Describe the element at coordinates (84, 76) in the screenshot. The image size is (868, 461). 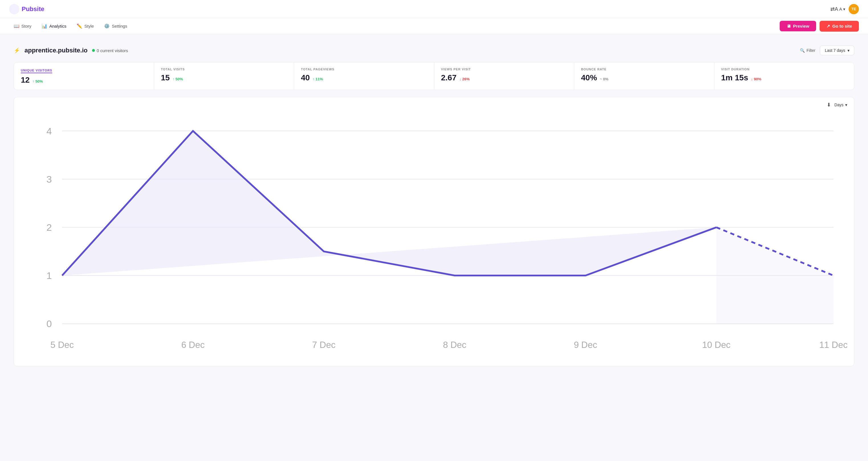
I see `stat-unique-visitors: UNIQUE VISITORS 12 ↑ 50%` at that location.